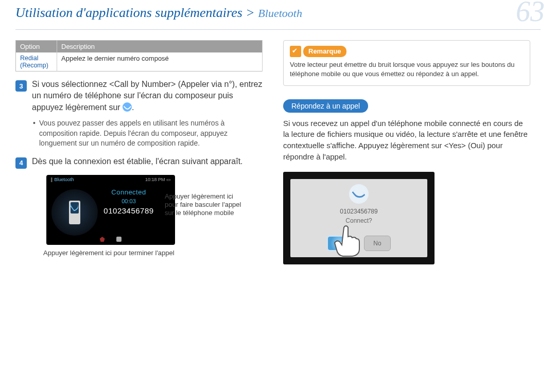 Image resolution: width=556 pixels, height=392 pixels. What do you see at coordinates (21, 163) in the screenshot?
I see `step-number-badge: 4` at bounding box center [21, 163].